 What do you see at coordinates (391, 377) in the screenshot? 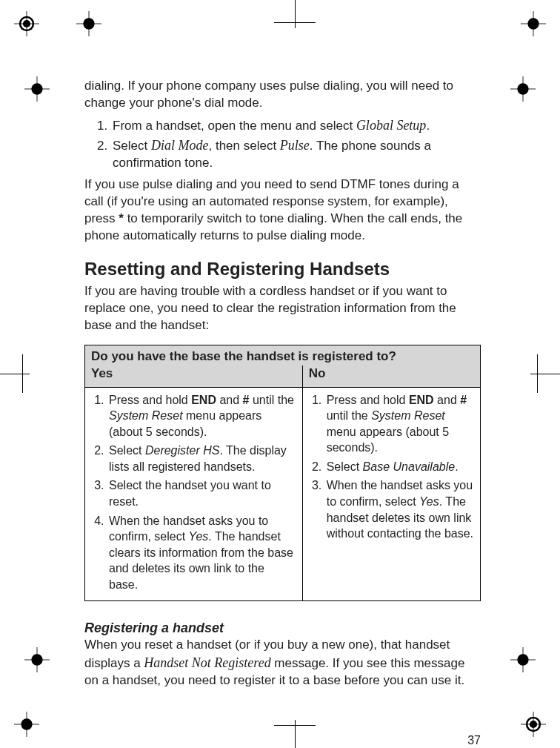
I see `table-header-no: No` at bounding box center [391, 377].